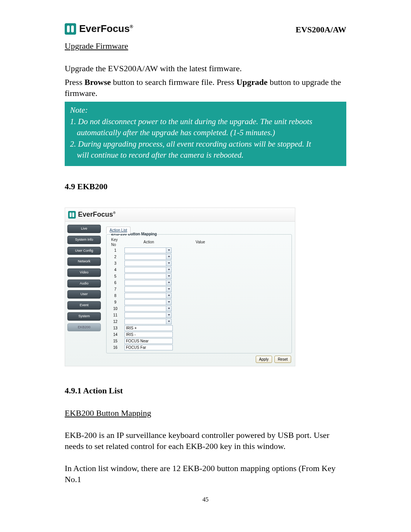  What do you see at coordinates (117, 276) in the screenshot?
I see `key-no: 5` at bounding box center [117, 276].